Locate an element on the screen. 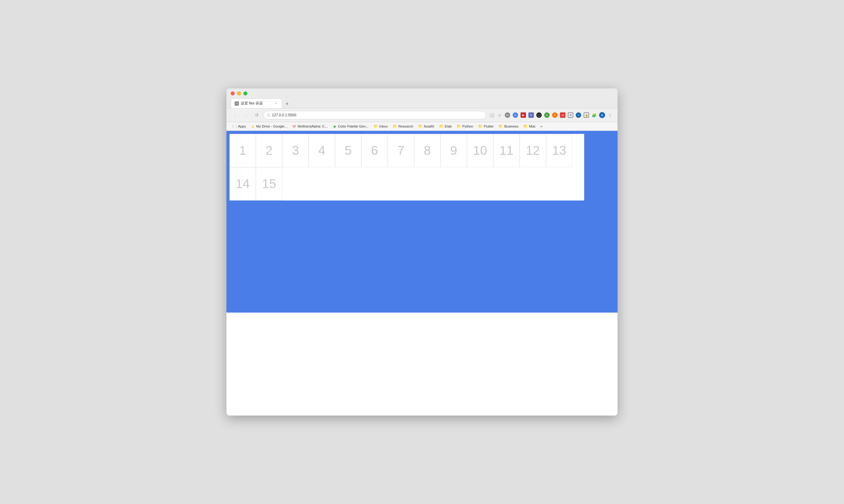 This screenshot has width=844, height=504. address-text: 127.0.0.1:5500 is located at coordinates (284, 115).